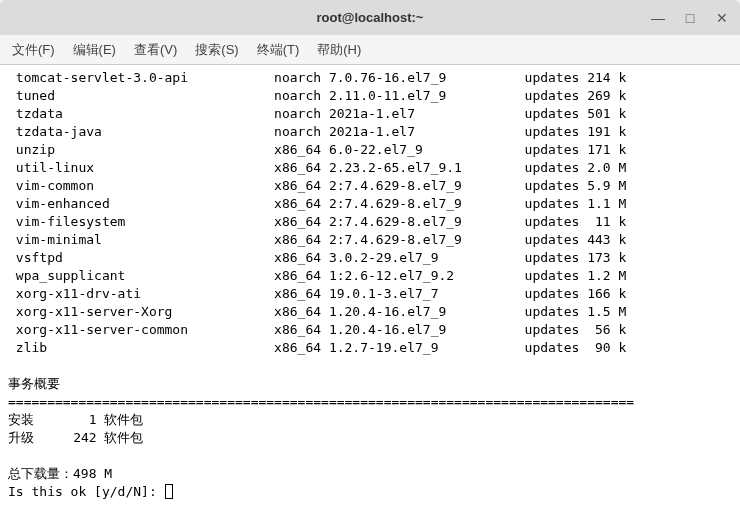 This screenshot has width=740, height=505. What do you see at coordinates (339, 50) in the screenshot?
I see `menu-help: 帮助(H)` at bounding box center [339, 50].